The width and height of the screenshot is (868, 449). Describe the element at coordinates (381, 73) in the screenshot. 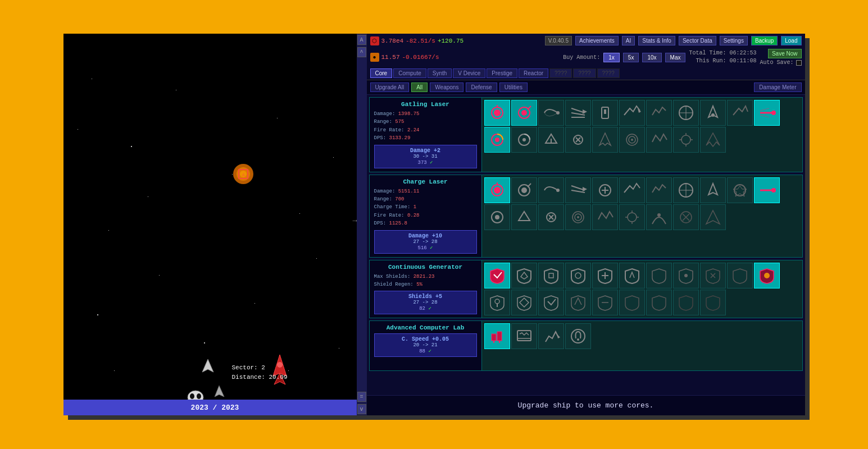

I see `tab-core: Core` at that location.